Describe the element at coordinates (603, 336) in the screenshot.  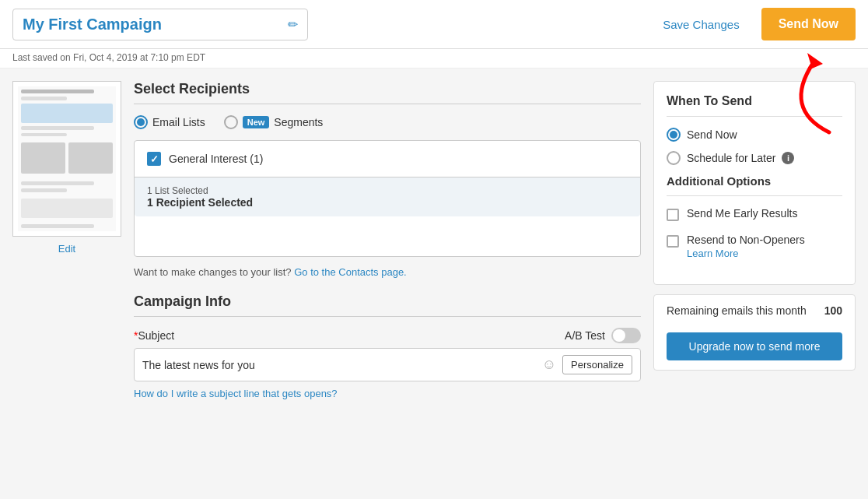
I see `ab-test-row: A/B Test` at that location.